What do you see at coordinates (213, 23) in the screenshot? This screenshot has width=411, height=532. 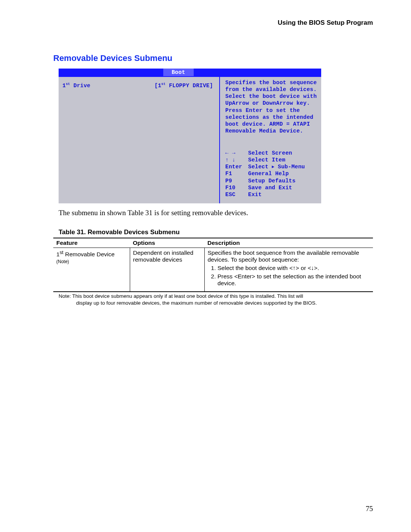 I see `running-header: Using the BIOS Setup Program` at bounding box center [213, 23].